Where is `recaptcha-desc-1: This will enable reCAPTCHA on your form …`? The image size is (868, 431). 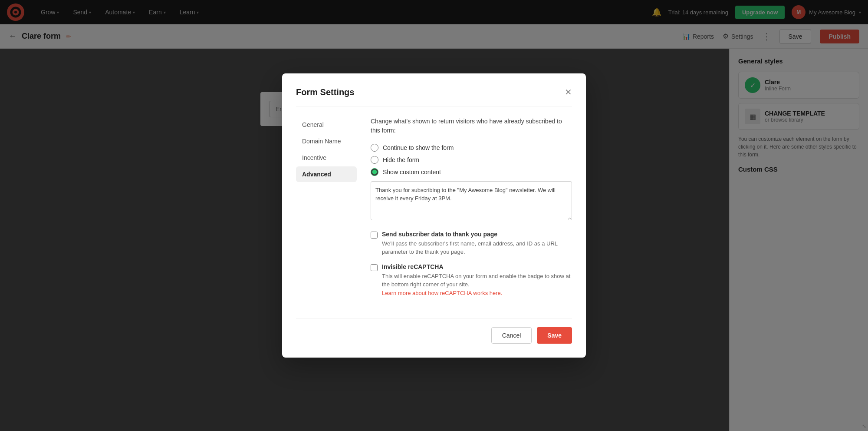 recaptcha-desc-1: This will enable reCAPTCHA on your form … is located at coordinates (476, 285).